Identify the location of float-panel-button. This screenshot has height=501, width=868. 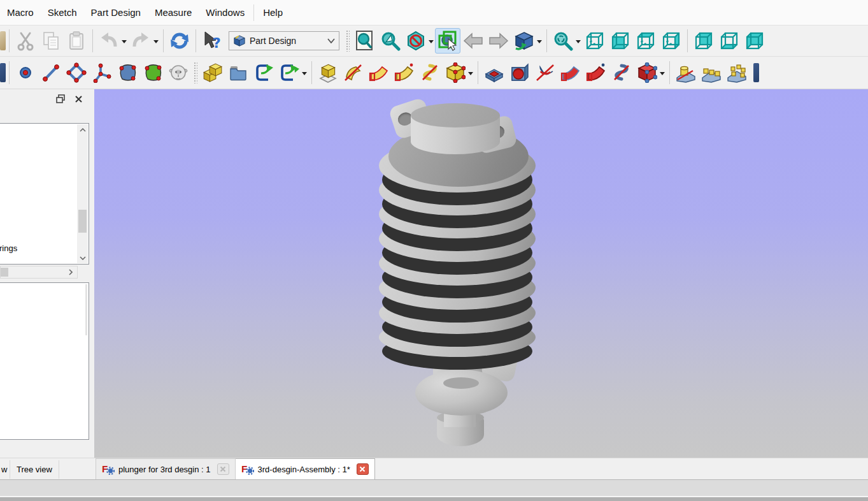
(60, 99).